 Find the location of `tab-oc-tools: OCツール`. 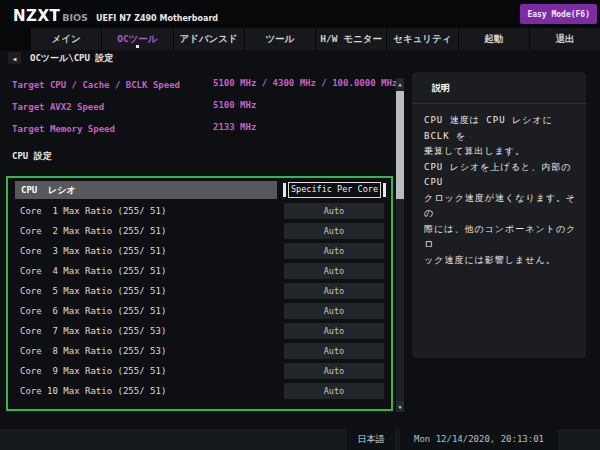

tab-oc-tools: OCツール is located at coordinates (136, 39).